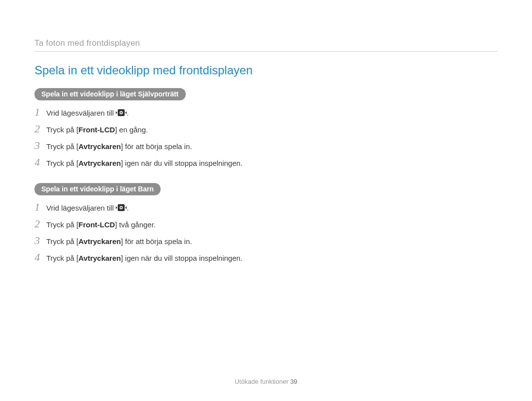 The image size is (532, 401). What do you see at coordinates (266, 51) in the screenshot?
I see `divider` at bounding box center [266, 51].